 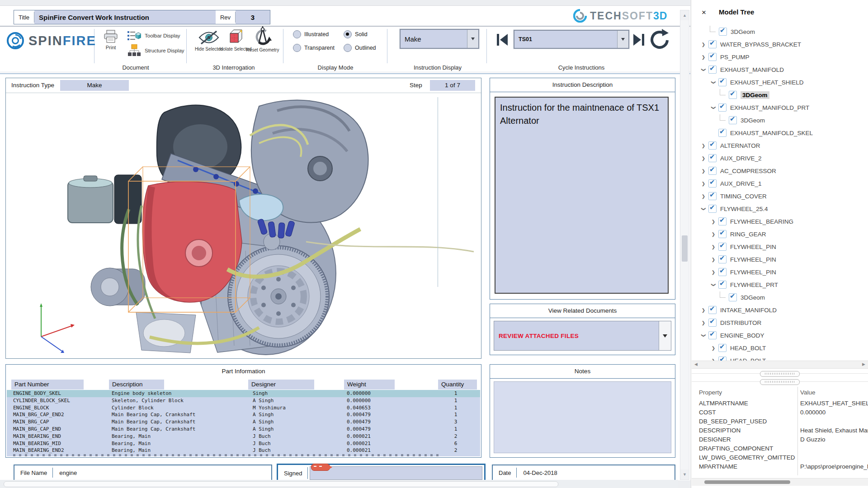 I want to click on file-name-value: engine, so click(x=65, y=473).